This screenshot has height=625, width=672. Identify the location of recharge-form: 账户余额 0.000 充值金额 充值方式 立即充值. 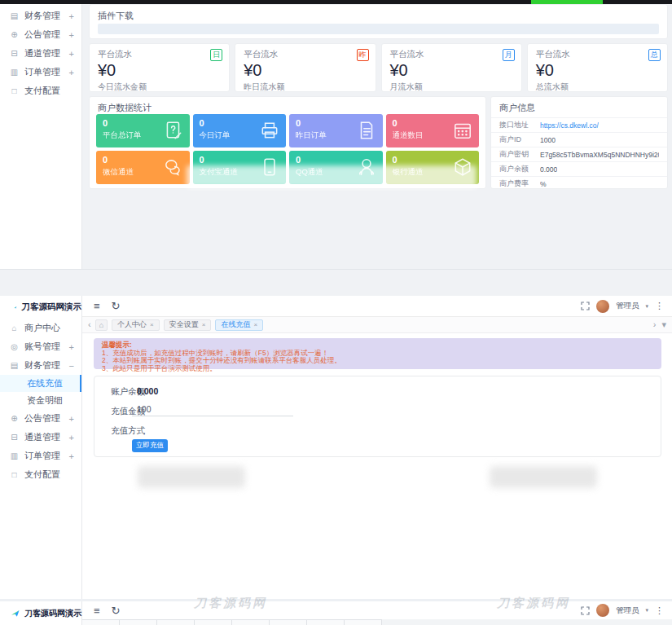
(378, 416).